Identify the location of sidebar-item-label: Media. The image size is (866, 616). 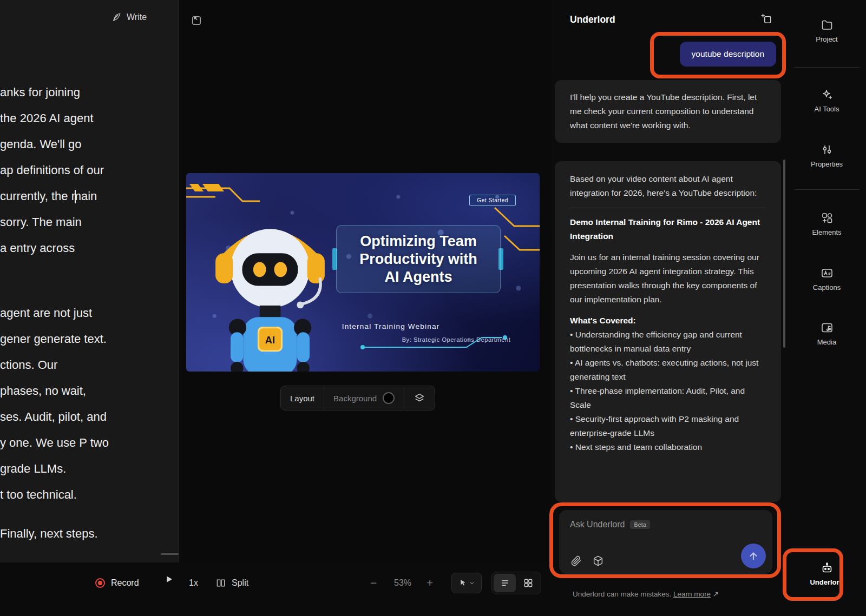
(827, 342).